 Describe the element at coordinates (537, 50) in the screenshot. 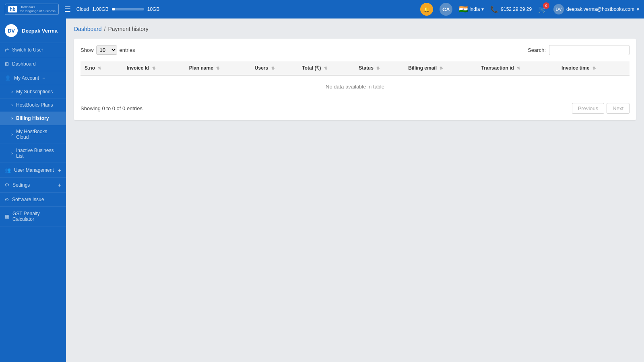

I see `search-label: Search:` at that location.